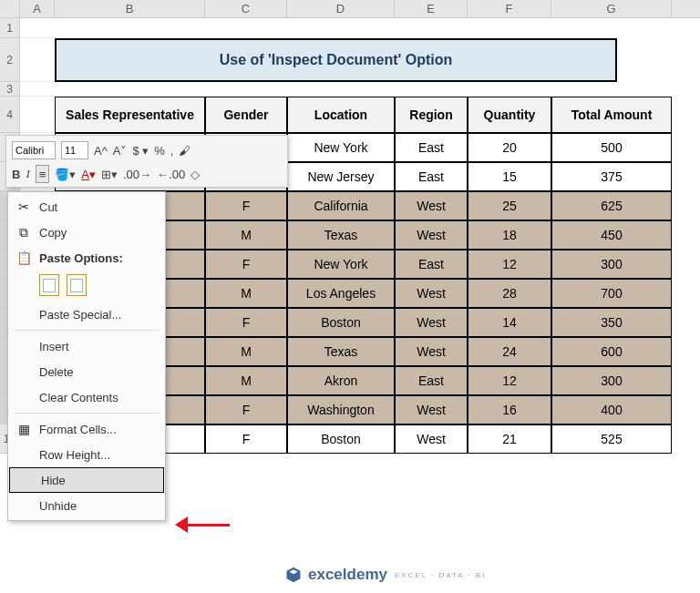  I want to click on borders-icon: ⊞▾, so click(109, 174).